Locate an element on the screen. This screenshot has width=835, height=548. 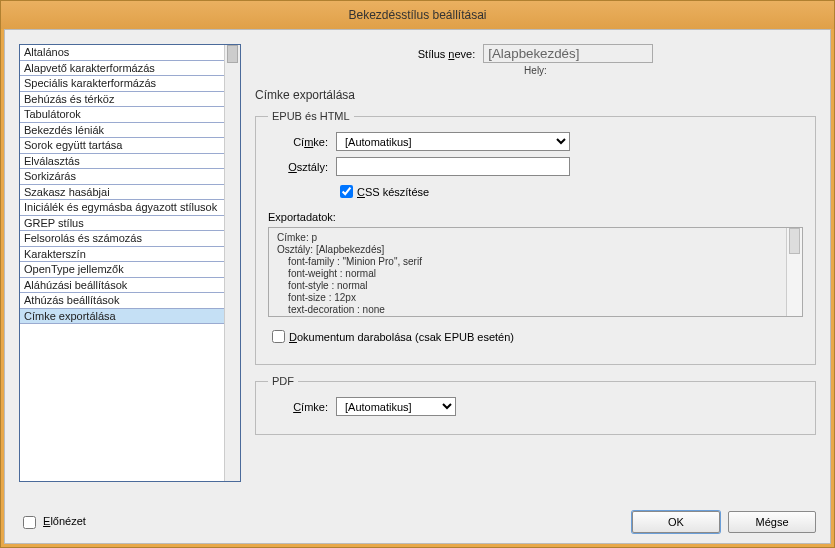
sidebar-item: Tabulátorok is located at coordinates (130, 115).